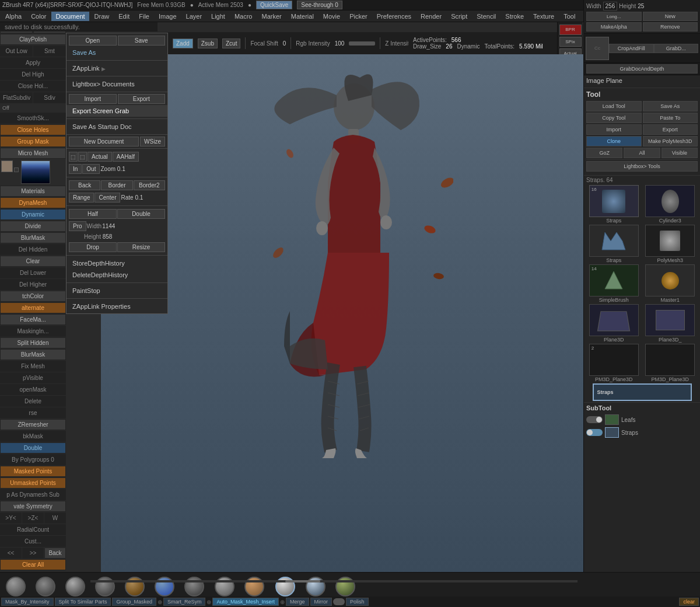  What do you see at coordinates (631, 48) in the screenshot?
I see `crop-fill-btn: CropAndFill` at bounding box center [631, 48].